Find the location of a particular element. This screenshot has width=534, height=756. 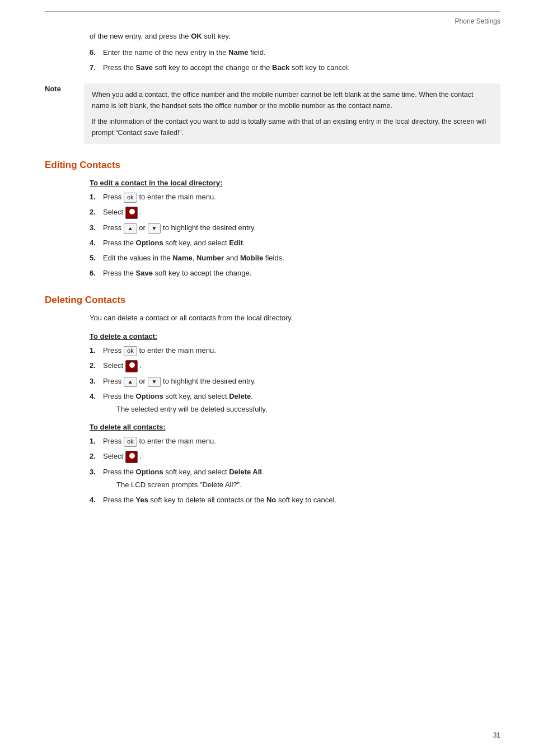

yes-key-label: Yes is located at coordinates (142, 500).